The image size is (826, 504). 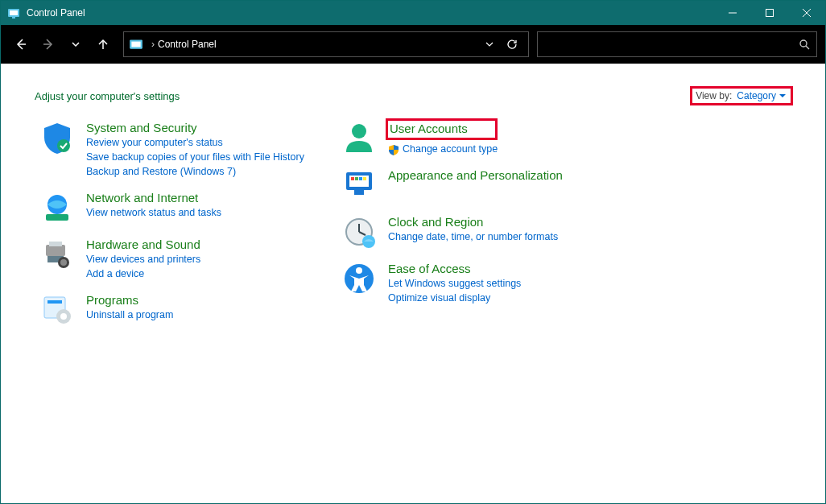 I want to click on window-title: Control Panel, so click(x=56, y=13).